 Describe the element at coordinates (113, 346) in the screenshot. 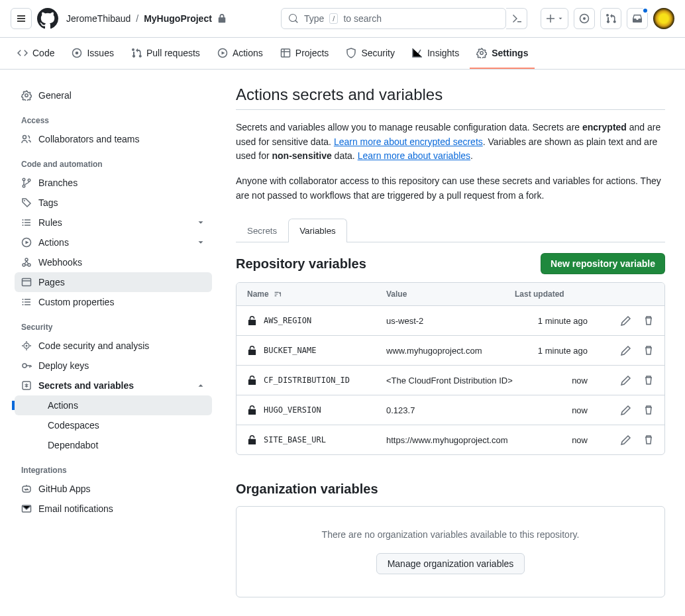

I see `sb-code-security: Code security and analysis` at that location.